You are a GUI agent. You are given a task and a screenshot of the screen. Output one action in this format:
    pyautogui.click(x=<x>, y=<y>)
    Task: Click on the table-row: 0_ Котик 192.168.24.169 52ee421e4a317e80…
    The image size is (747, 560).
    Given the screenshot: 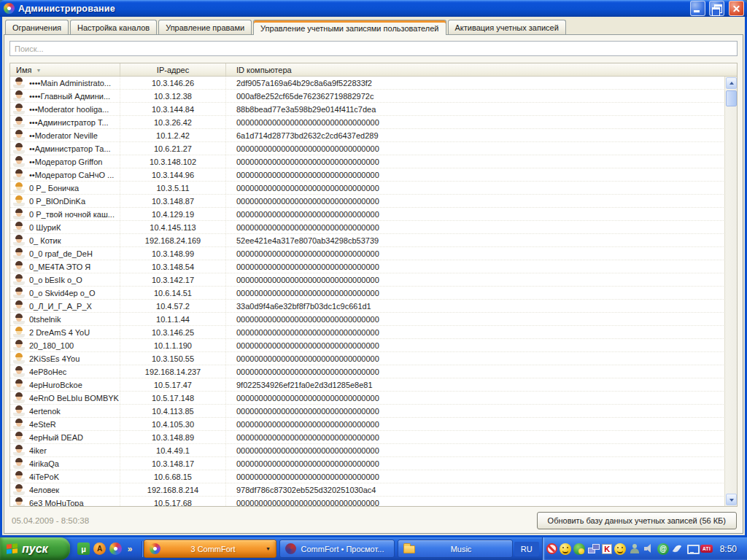 What is the action you would take?
    pyautogui.click(x=374, y=241)
    